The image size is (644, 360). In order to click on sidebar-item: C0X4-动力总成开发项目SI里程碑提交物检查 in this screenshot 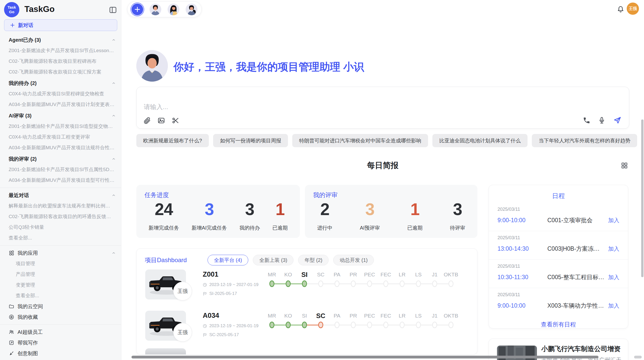, I will do `click(61, 94)`.